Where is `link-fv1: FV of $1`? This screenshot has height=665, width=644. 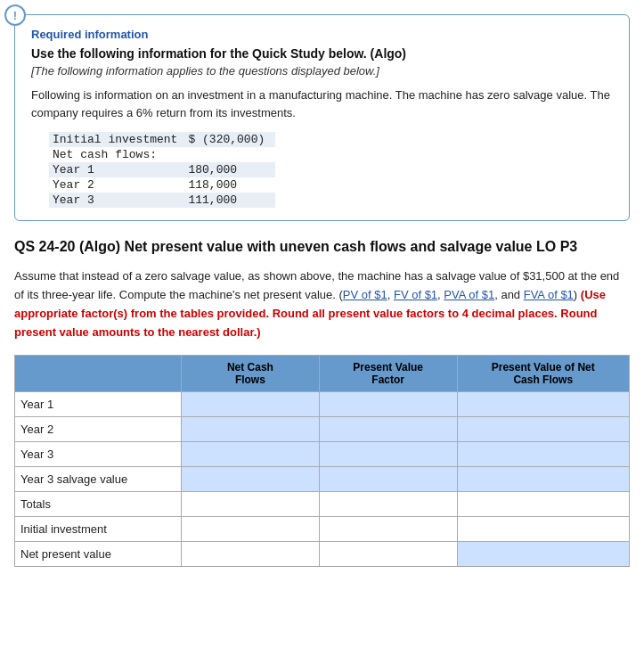
link-fv1: FV of $1 is located at coordinates (415, 294).